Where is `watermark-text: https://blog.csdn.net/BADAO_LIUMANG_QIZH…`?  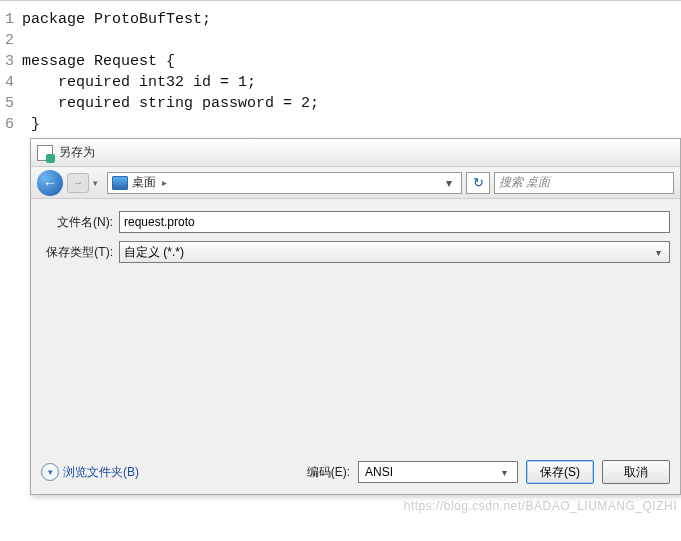 watermark-text: https://blog.csdn.net/BADAO_LIUMANG_QIZH… is located at coordinates (540, 506).